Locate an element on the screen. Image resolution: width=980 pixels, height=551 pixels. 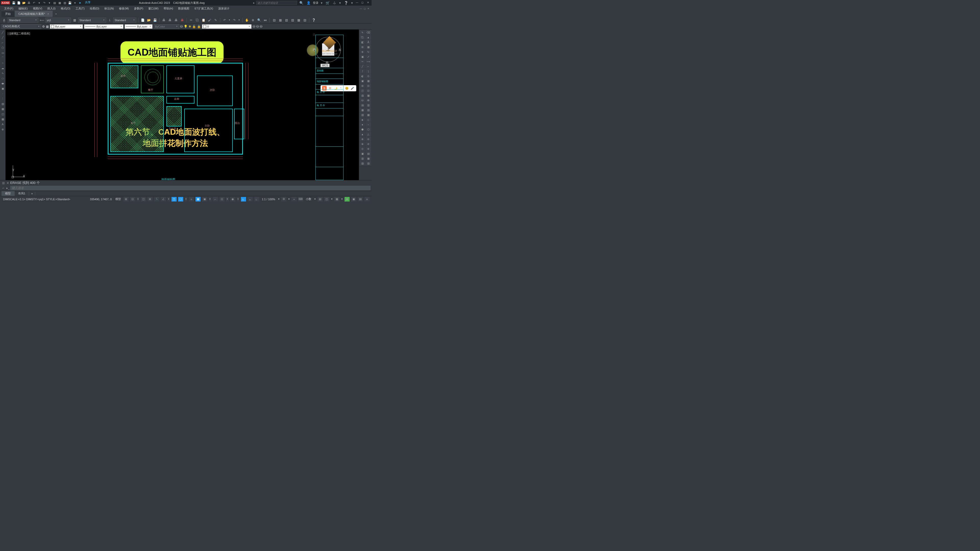
rtool: ⬡ is located at coordinates (368, 129).